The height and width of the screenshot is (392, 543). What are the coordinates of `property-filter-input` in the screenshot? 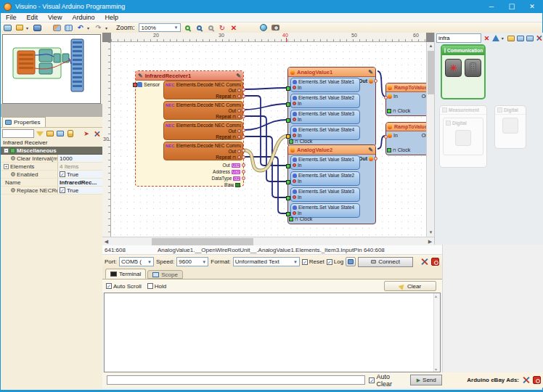 It's located at (18, 134).